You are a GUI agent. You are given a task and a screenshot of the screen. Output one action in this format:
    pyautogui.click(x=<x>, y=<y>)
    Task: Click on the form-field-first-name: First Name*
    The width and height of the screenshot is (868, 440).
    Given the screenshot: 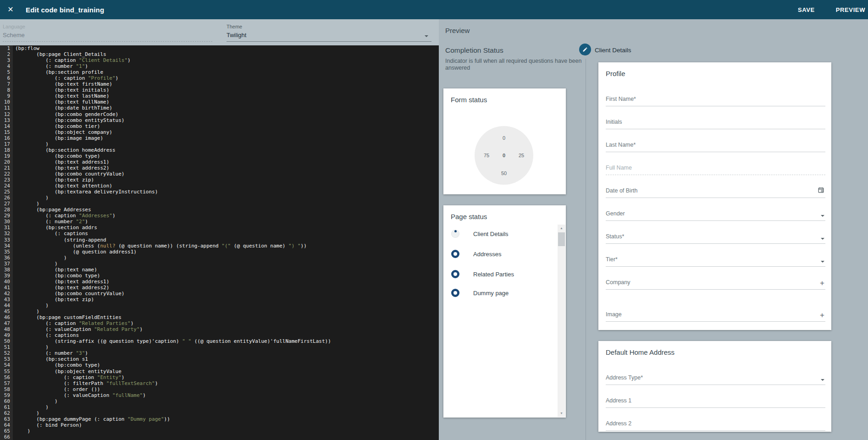 What is the action you would take?
    pyautogui.click(x=715, y=92)
    